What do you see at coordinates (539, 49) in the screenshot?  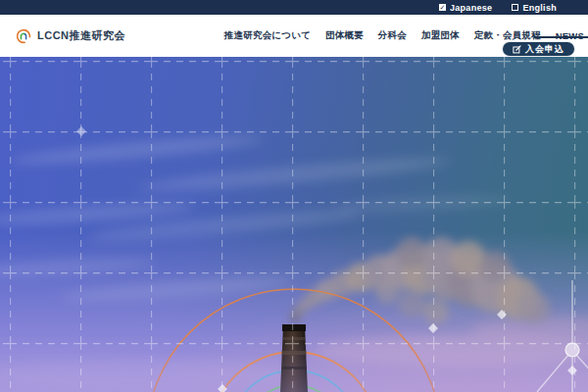 I see `join-button: 入会申込` at bounding box center [539, 49].